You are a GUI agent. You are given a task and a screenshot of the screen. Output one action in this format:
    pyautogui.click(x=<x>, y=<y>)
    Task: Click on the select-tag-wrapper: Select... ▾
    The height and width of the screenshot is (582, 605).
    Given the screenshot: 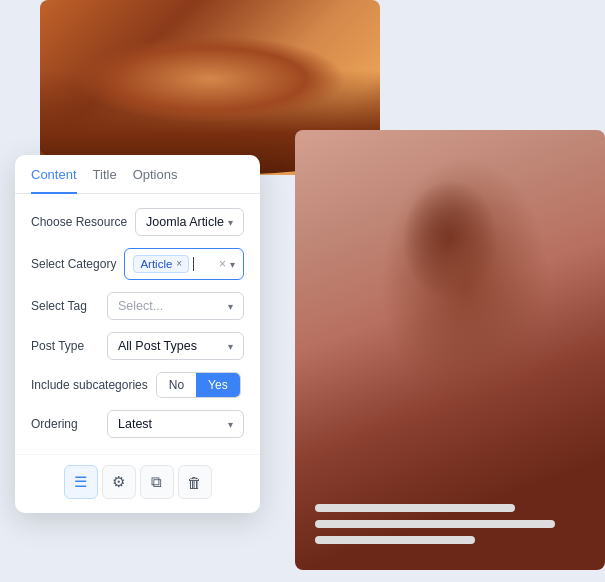 What is the action you would take?
    pyautogui.click(x=176, y=306)
    